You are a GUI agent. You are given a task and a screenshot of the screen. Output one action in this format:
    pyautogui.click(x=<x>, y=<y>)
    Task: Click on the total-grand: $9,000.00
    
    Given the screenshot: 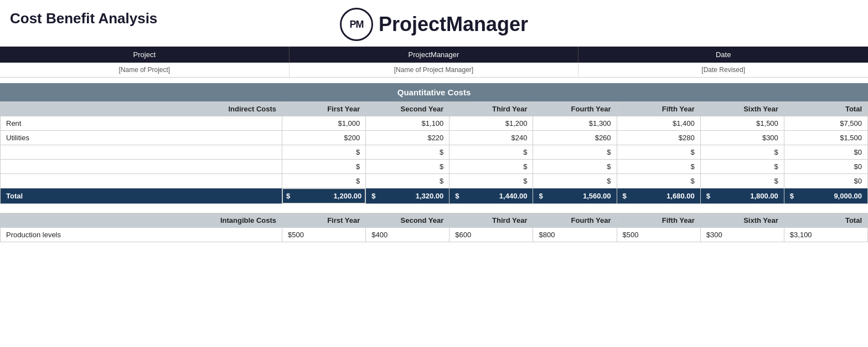 What is the action you would take?
    pyautogui.click(x=826, y=196)
    